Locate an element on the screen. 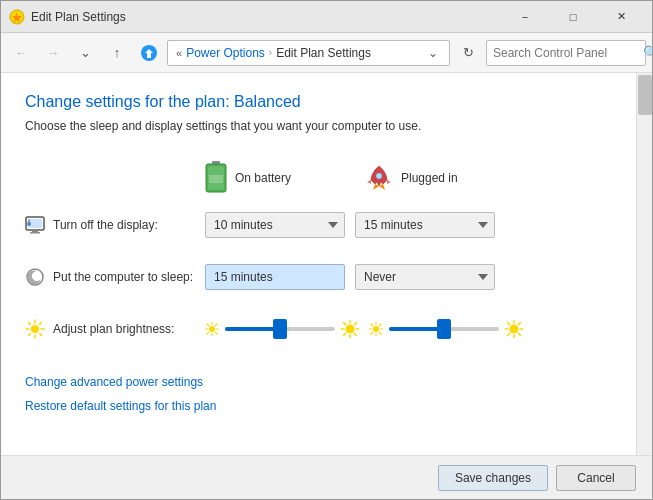 This screenshot has width=653, height=500. sleep-plugged-dropdown: 10 minutes 15 minutes Never is located at coordinates (425, 277).